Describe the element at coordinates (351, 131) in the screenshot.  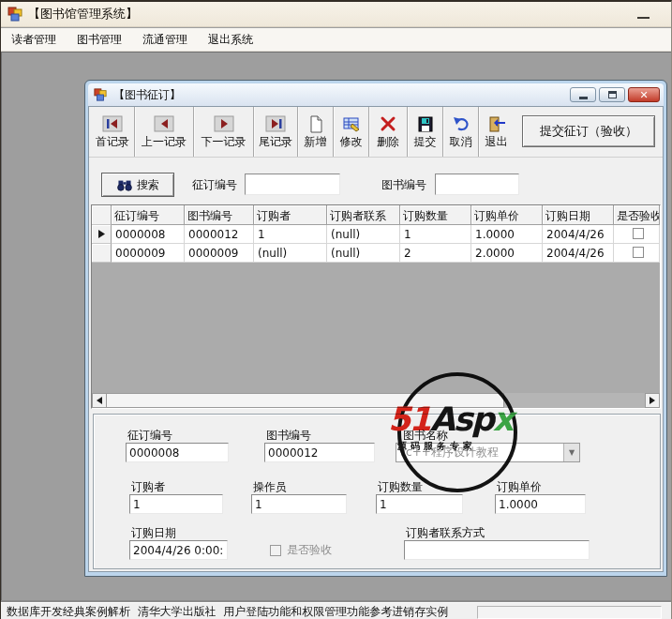
I see `edit-record-button: 修改` at that location.